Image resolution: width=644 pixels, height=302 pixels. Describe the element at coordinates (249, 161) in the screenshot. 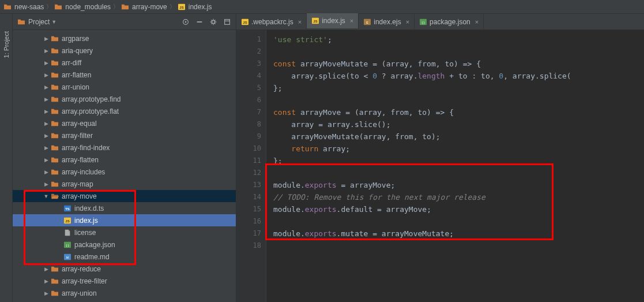

I see `line-number: 11` at that location.